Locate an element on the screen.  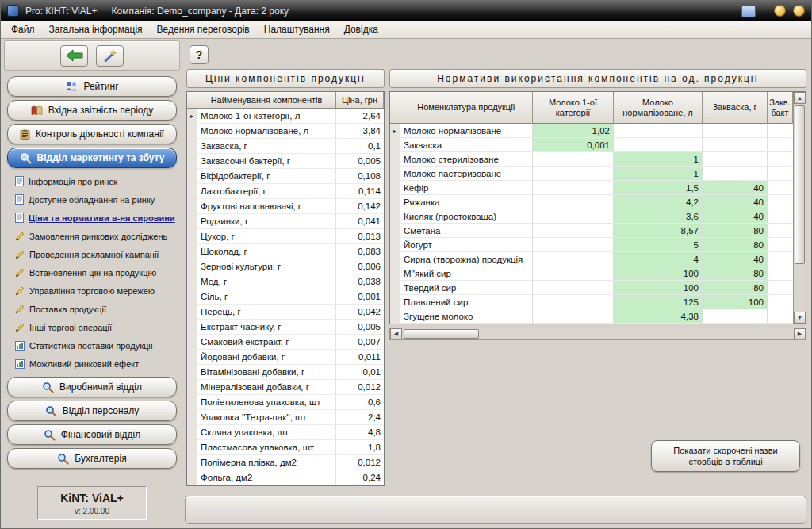
table-row: Згущене молоко4,38 is located at coordinates (592, 316).